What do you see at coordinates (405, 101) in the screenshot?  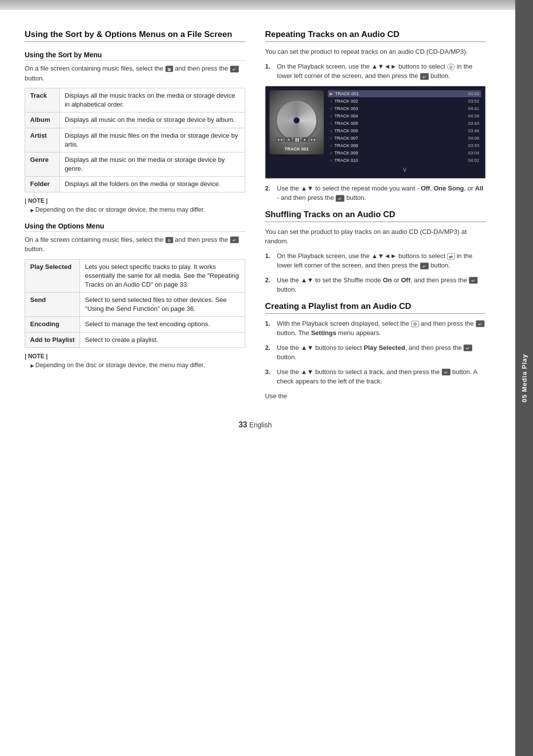 I see `track-row: ○ TRACK 002 03:52` at bounding box center [405, 101].